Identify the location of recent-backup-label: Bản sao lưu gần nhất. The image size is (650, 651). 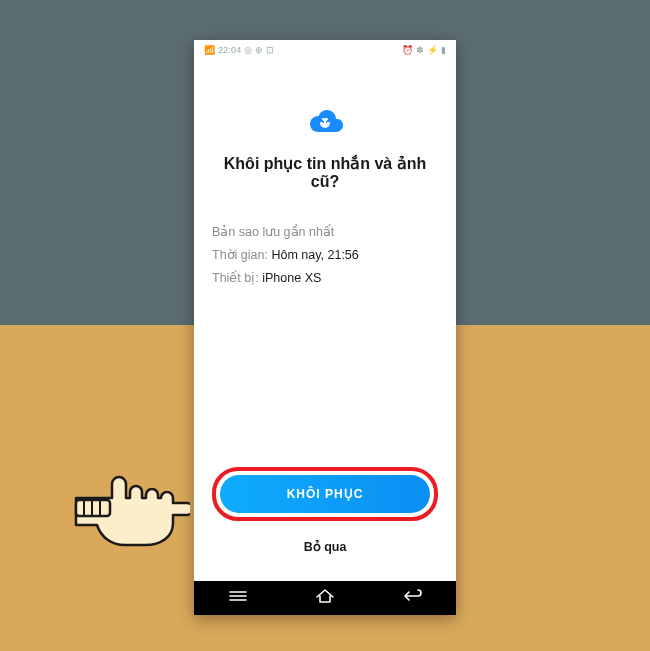
(325, 232).